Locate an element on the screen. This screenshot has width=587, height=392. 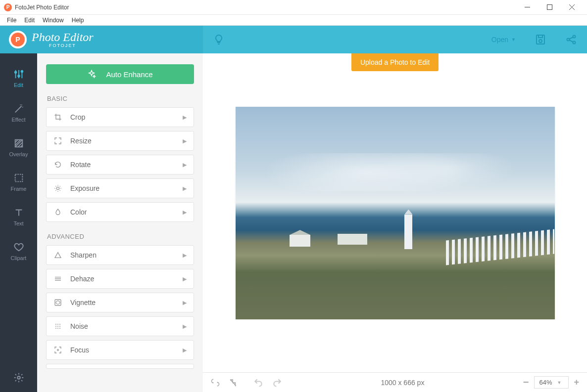
auto-enhance-button: Auto Enhance is located at coordinates (120, 74).